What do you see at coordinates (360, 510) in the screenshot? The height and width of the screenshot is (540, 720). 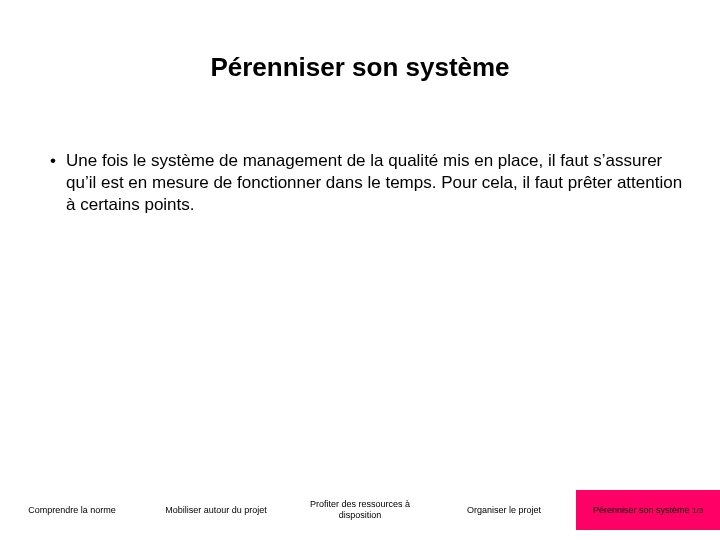 I see `nav-item-label: Profiter des ressources à disposition` at bounding box center [360, 510].